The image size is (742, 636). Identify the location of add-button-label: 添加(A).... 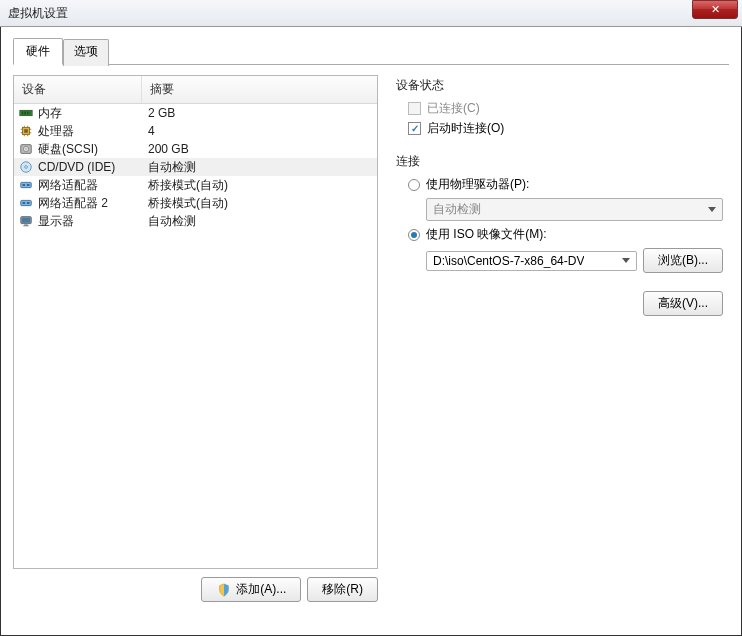
(261, 590).